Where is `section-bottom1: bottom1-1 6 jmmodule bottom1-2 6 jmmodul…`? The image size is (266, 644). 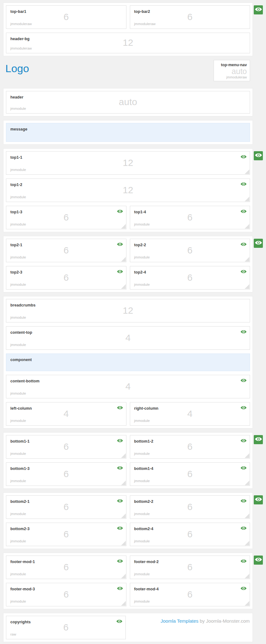
section-bottom1: bottom1-1 6 jmmodule bottom1-2 6 jmmodul… is located at coordinates (128, 460).